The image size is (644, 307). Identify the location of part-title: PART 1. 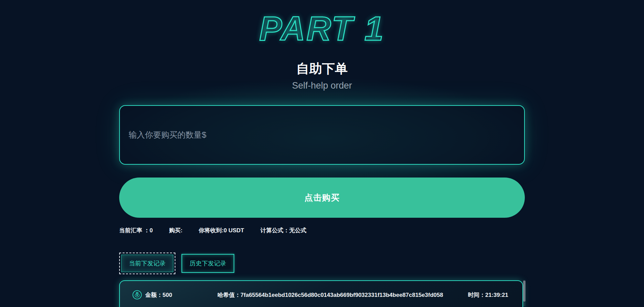
(322, 28).